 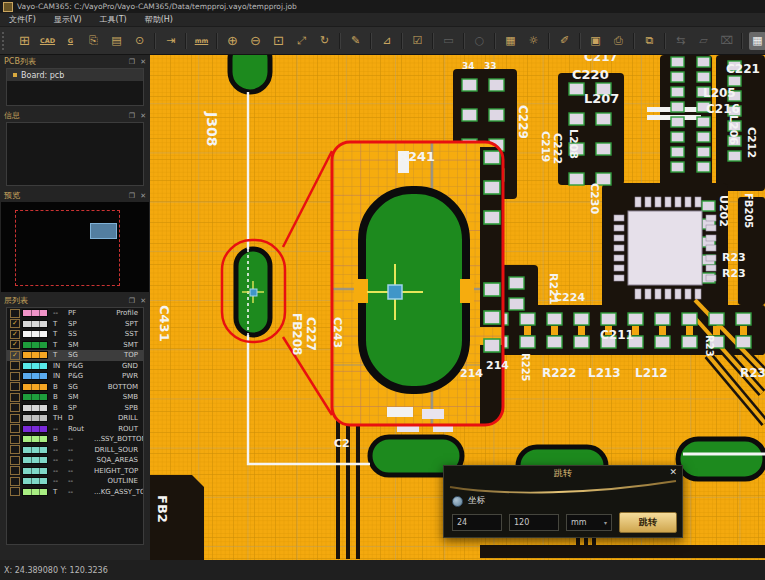 I want to click on layer-row-...KG_ASSY_TOP: T--...KG_ASSY_TOP, so click(x=75, y=492).